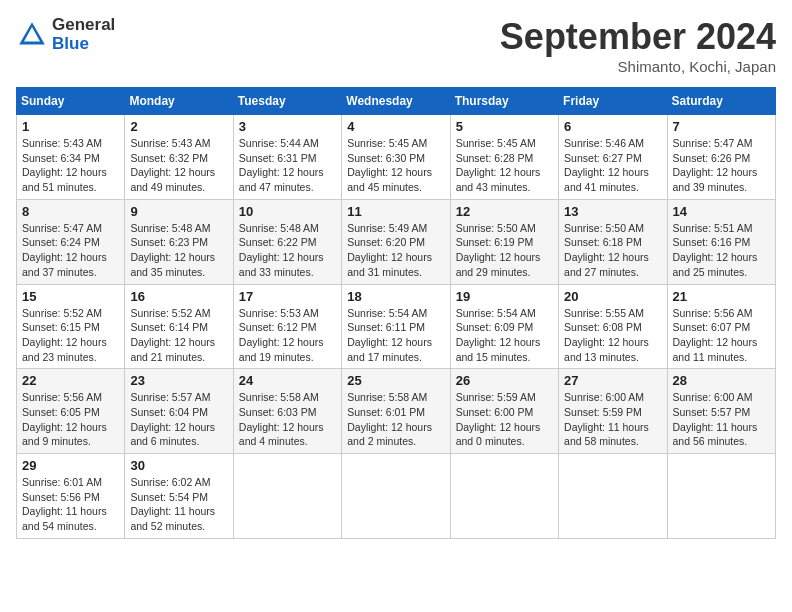 The height and width of the screenshot is (612, 792). I want to click on day-number: 5, so click(504, 126).